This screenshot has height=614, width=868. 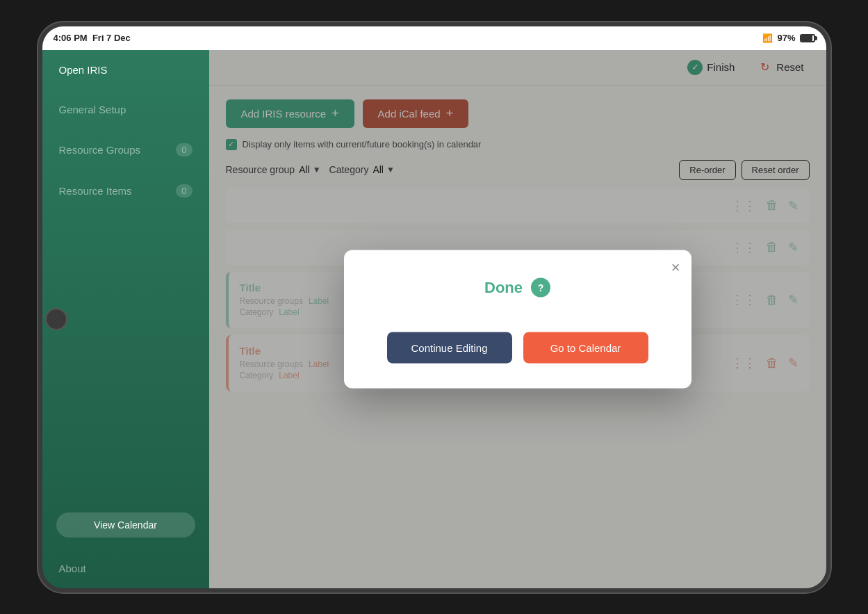 I want to click on status-bar: 4:06 PM Fri 7 Dec 📶 97%, so click(x=434, y=38).